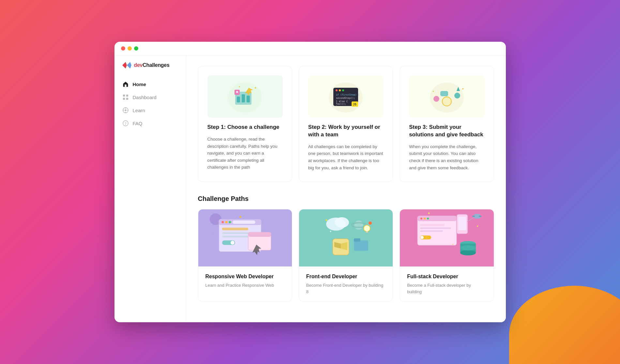 This screenshot has height=364, width=620. What do you see at coordinates (126, 123) in the screenshot?
I see `faq-icon: ?` at bounding box center [126, 123].